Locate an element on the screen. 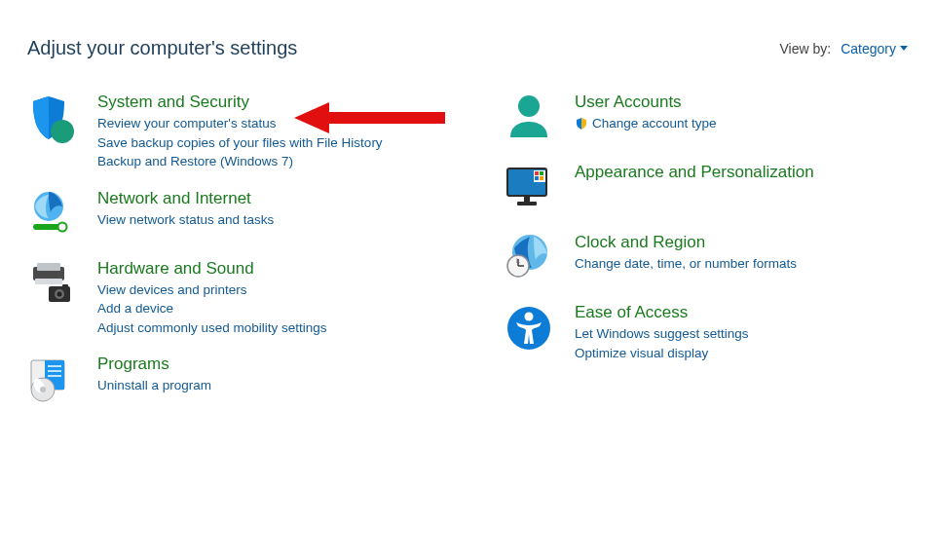  category-network: Network and Internet View network status… is located at coordinates (247, 215).